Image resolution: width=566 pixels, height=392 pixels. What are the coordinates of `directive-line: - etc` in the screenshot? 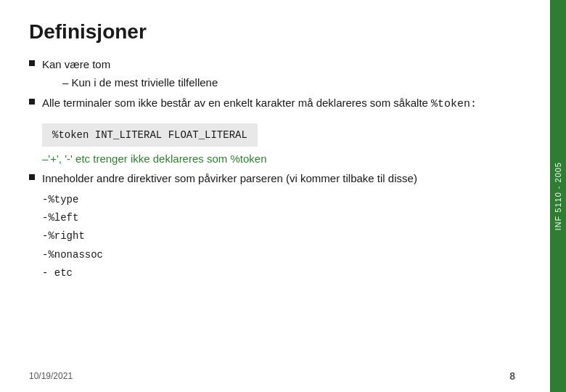 It's located at (290, 273).